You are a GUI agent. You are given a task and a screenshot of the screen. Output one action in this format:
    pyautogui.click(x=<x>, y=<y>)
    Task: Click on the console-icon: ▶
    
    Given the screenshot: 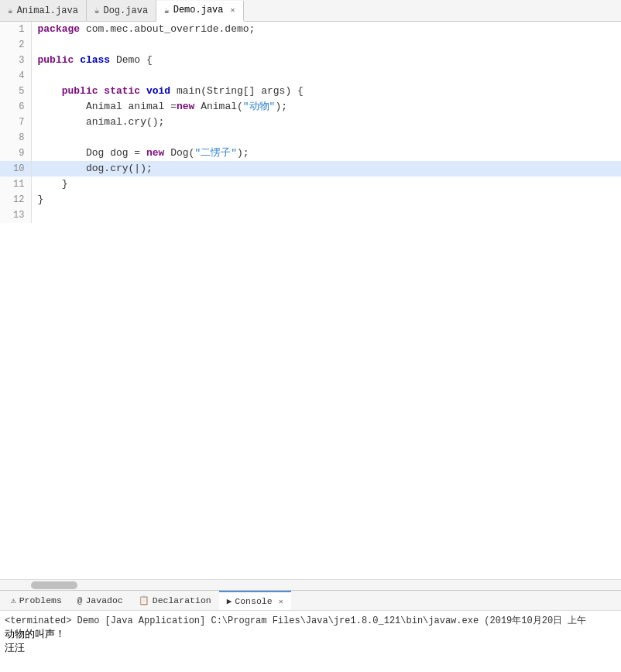 What is the action you would take?
    pyautogui.click(x=229, y=601)
    